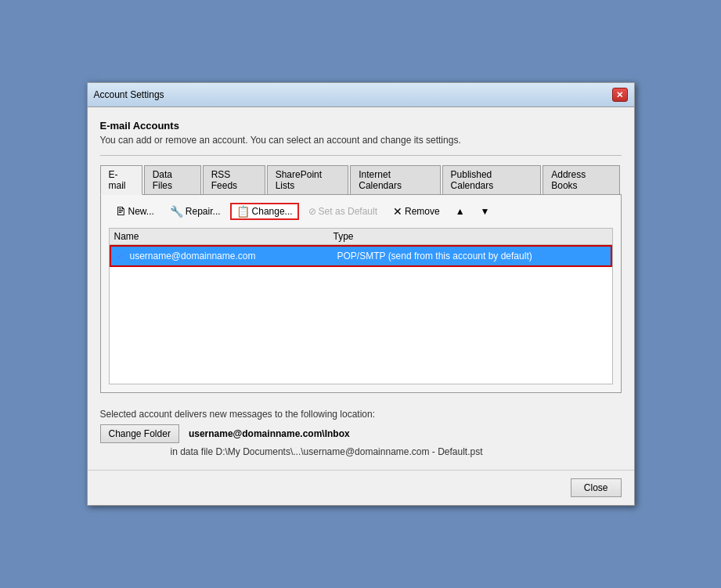  Describe the element at coordinates (361, 96) in the screenshot. I see `title-bar: Account Settings ✕` at that location.